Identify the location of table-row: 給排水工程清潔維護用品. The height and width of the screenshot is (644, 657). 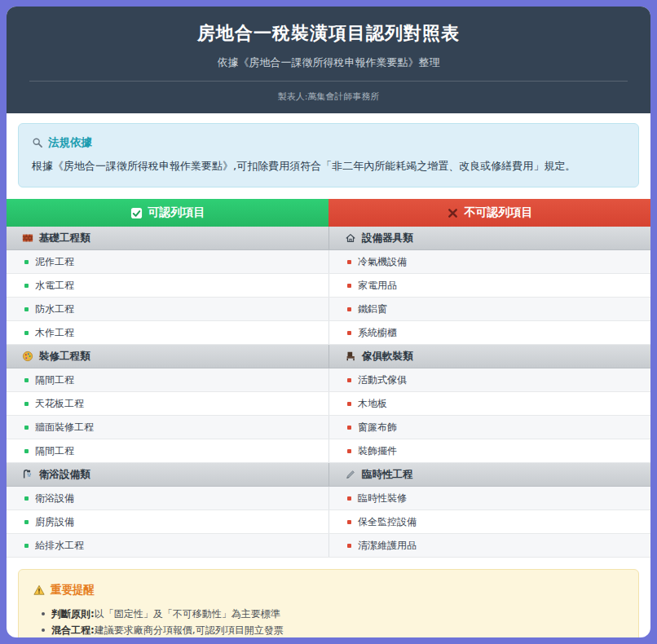
(328, 546).